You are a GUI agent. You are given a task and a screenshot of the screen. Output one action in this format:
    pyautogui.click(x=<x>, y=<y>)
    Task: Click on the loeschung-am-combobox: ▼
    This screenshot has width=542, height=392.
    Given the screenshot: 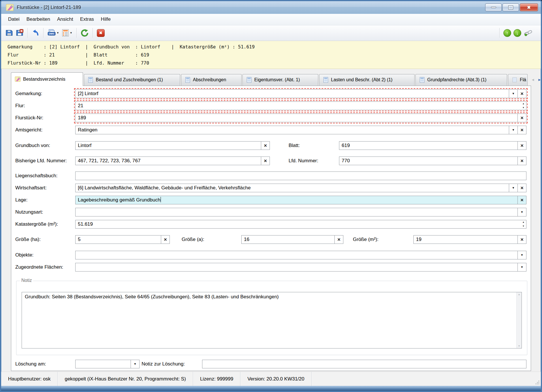 What is the action you would take?
    pyautogui.click(x=107, y=364)
    